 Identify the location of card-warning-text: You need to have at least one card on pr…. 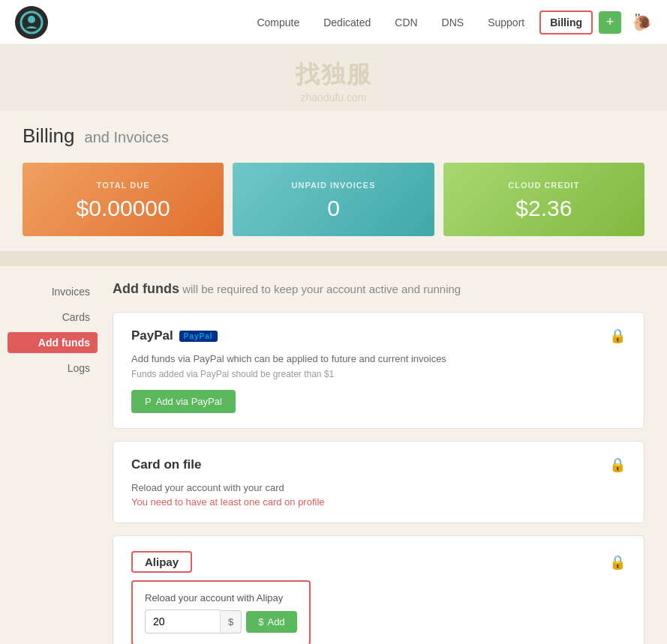
(378, 502).